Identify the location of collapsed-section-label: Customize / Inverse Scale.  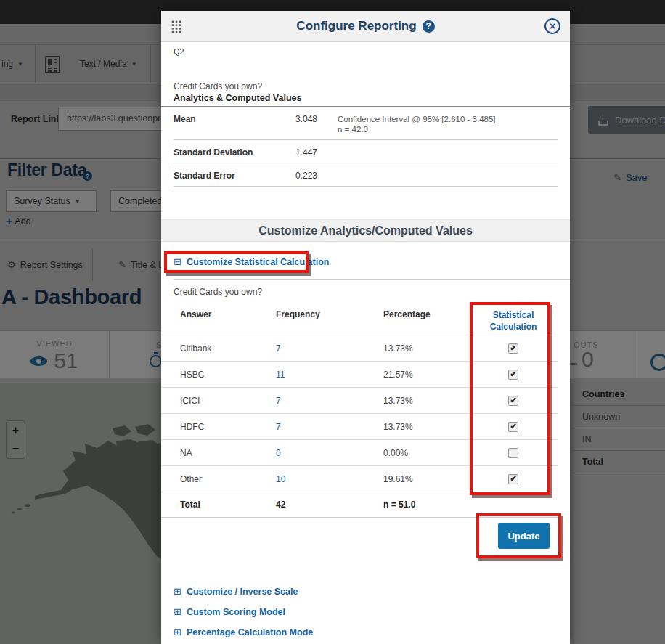
(242, 592).